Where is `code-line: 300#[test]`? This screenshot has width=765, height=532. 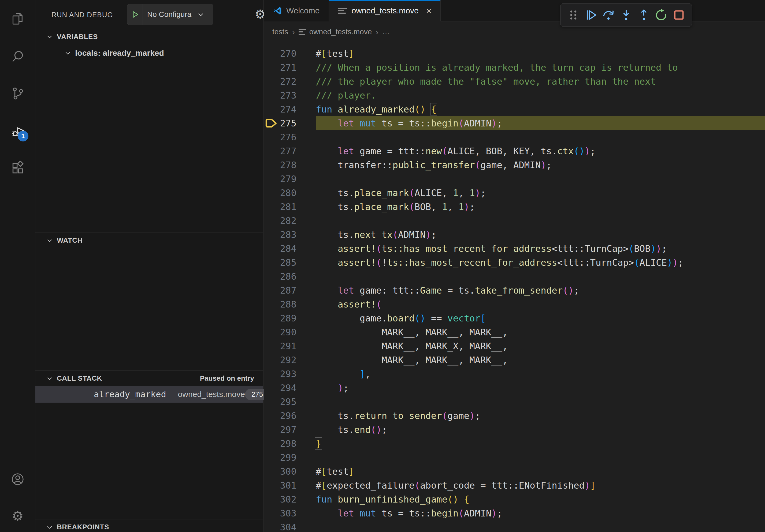
code-line: 300#[test] is located at coordinates (514, 471).